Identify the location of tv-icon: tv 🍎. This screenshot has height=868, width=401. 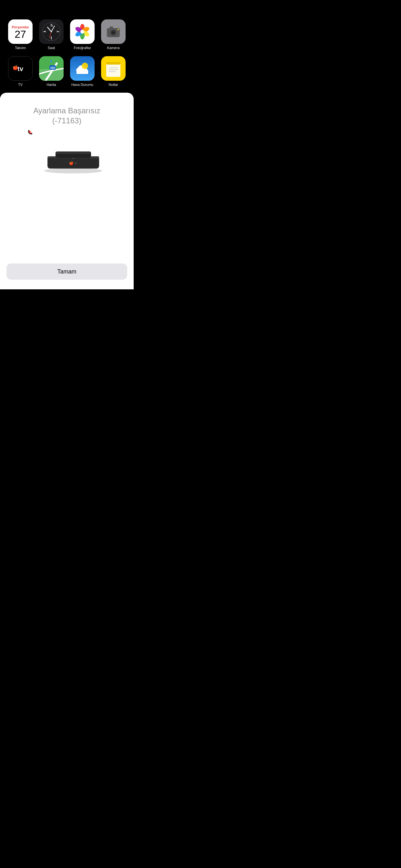
(20, 69).